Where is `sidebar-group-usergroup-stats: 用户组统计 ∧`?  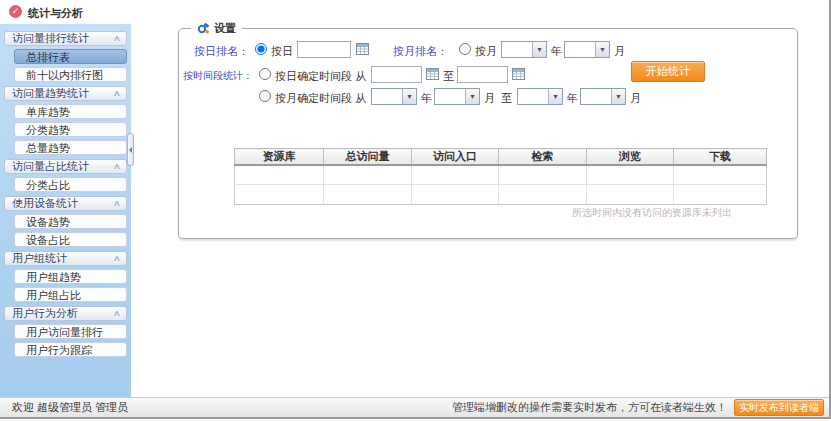
sidebar-group-usergroup-stats: 用户组统计 ∧ is located at coordinates (66, 258).